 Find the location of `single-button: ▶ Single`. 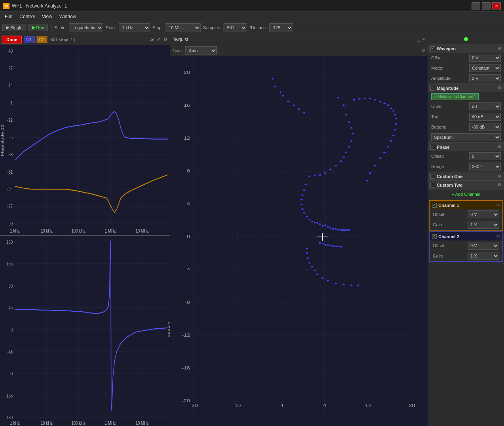

single-button: ▶ Single is located at coordinates (14, 28).